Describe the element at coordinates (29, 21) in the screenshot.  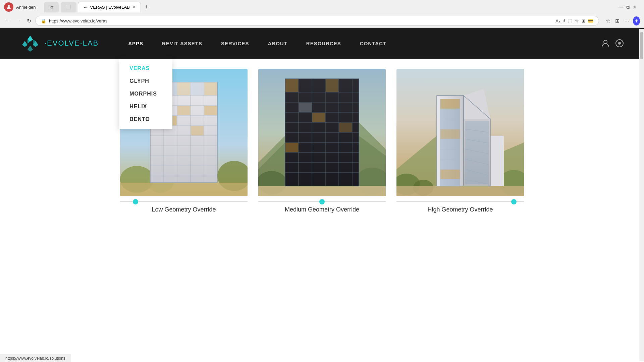
I see `refresh-button: ↻` at that location.